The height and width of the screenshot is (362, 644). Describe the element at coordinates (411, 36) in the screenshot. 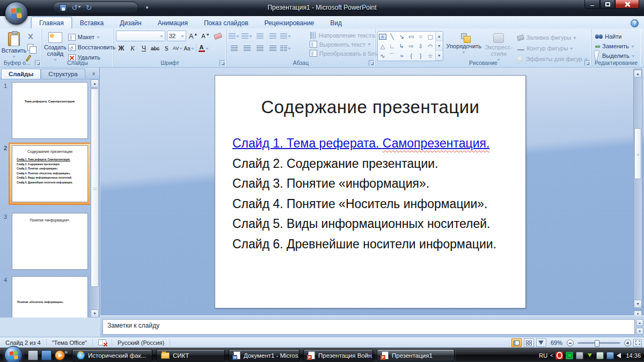

I see `shape-icon: ▭` at that location.